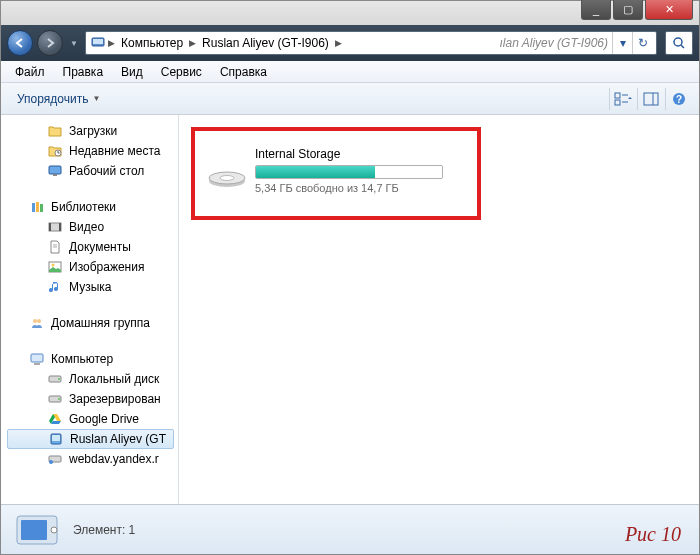 The height and width of the screenshot is (555, 700). What do you see at coordinates (132, 72) in the screenshot?
I see `menu-view: Вид` at bounding box center [132, 72].